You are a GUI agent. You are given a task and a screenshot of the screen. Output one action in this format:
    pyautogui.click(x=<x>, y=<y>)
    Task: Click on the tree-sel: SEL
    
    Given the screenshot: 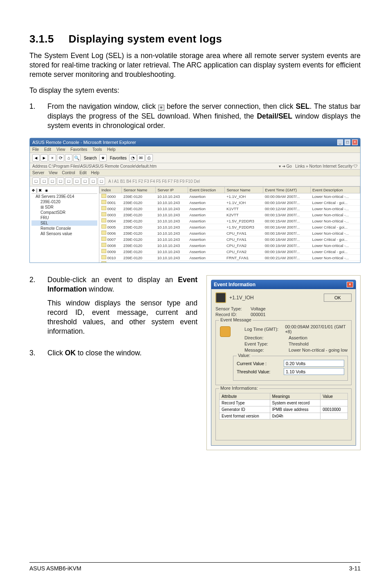 What is the action you would take?
    pyautogui.click(x=65, y=223)
    